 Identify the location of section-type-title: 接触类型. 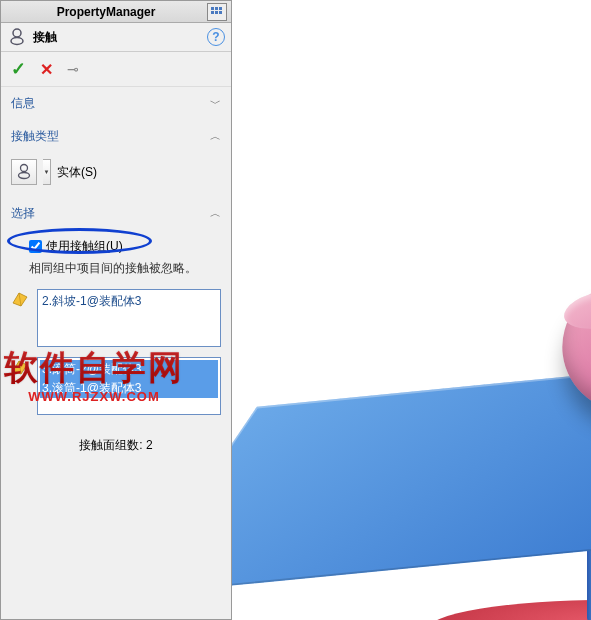
(110, 136).